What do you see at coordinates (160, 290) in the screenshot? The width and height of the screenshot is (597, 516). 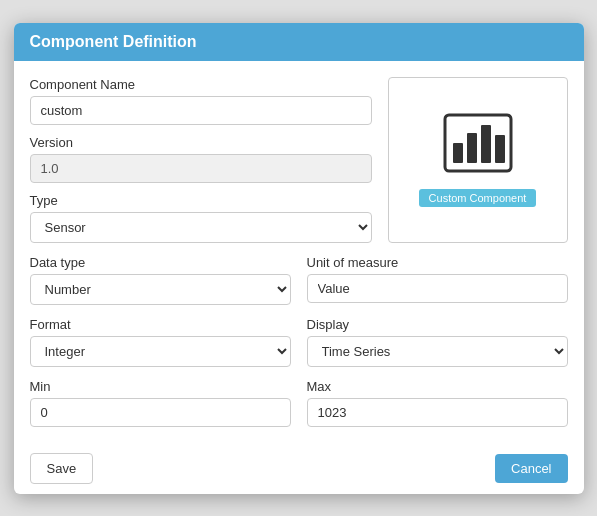 I see `data-type-select: Number String Boolean` at bounding box center [160, 290].